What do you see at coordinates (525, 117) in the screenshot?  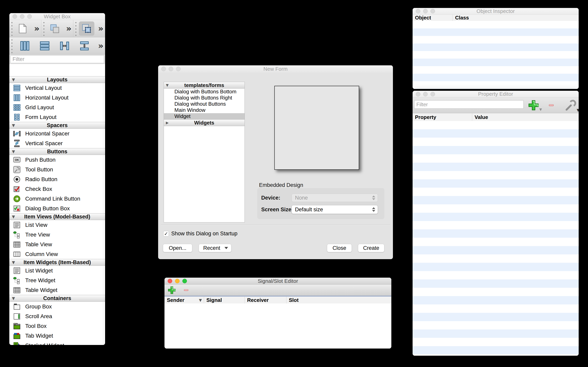 I see `column-header-value: Value` at bounding box center [525, 117].